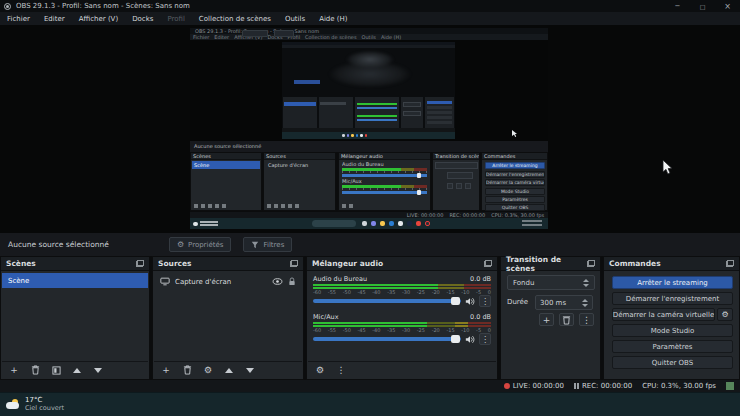 Image resolution: width=740 pixels, height=416 pixels. Describe the element at coordinates (292, 282) in the screenshot. I see `lock-icon` at that location.